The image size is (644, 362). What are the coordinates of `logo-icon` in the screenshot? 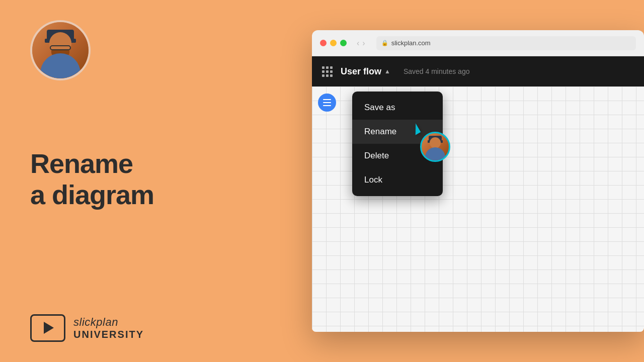 It's located at (48, 328).